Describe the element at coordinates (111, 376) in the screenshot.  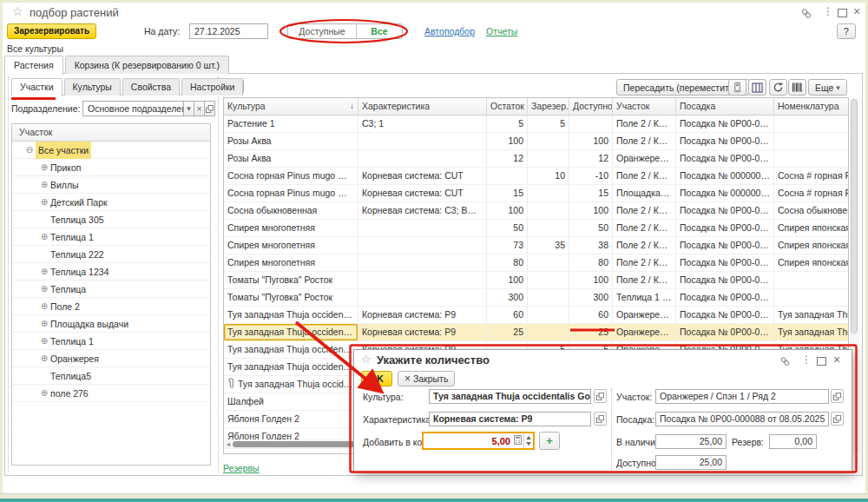
I see `tree-item: Теплица5` at that location.